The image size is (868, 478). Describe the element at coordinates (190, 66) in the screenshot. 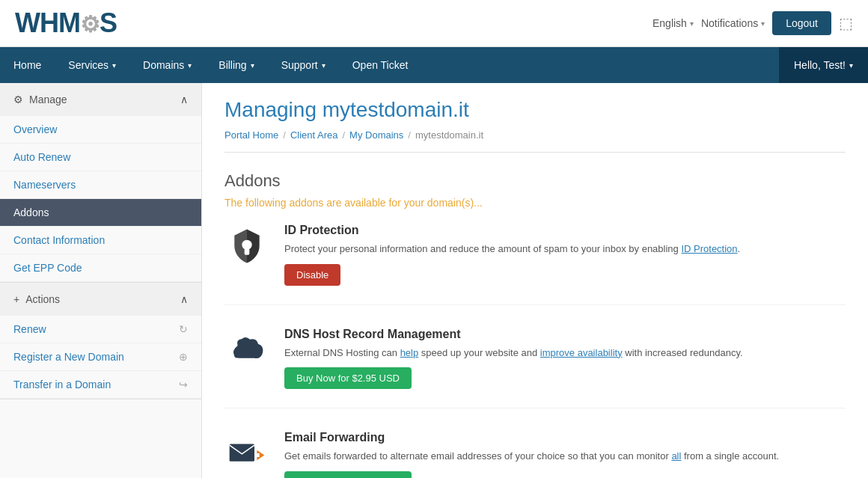

I see `domains-arrow-icon: ▾` at that location.